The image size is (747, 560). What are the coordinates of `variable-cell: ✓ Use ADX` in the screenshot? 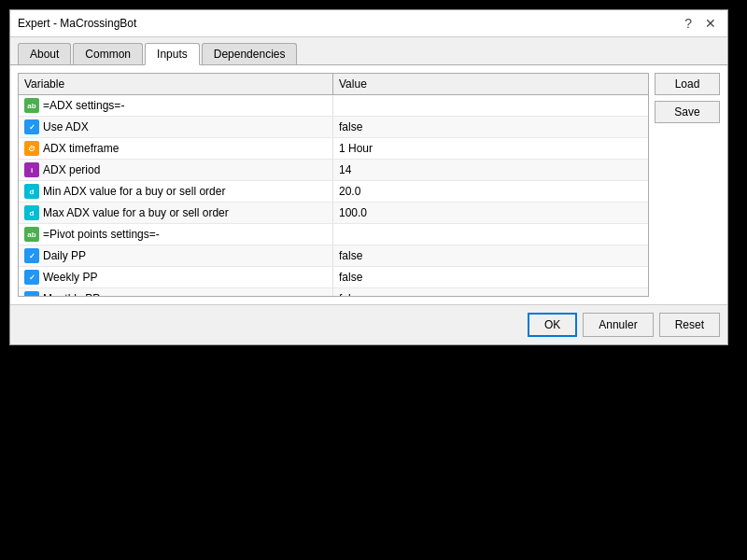 It's located at (176, 127).